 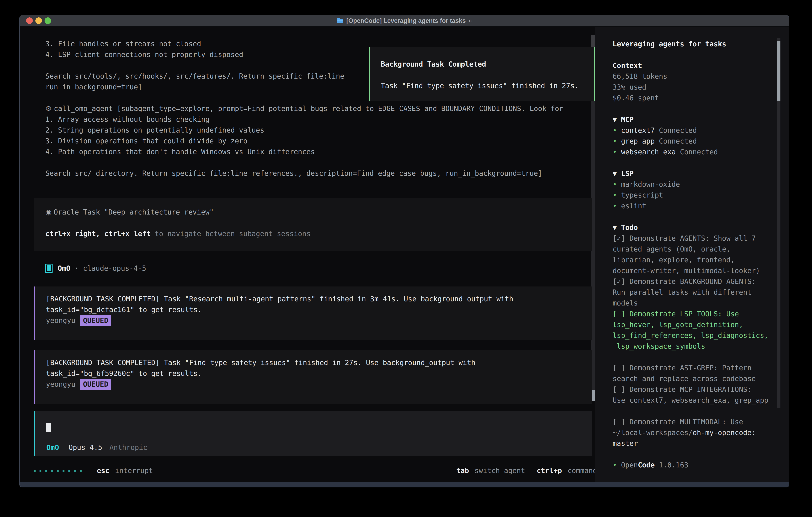 I want to click on section-header-mcp: ▼ MCP, so click(x=691, y=119).